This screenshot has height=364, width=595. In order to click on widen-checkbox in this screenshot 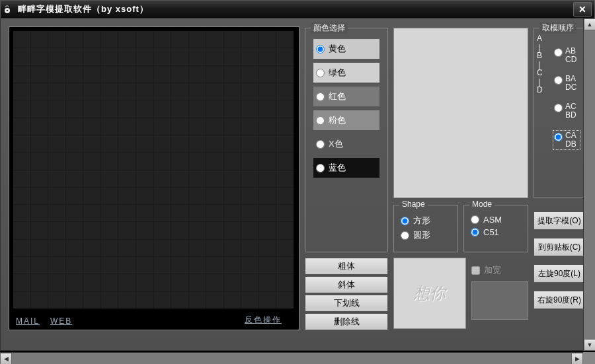, I will do `click(476, 271)`.